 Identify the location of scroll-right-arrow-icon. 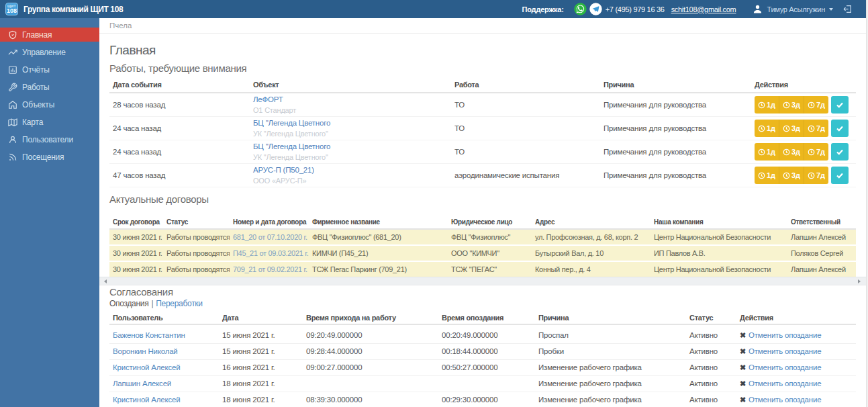
(859, 281).